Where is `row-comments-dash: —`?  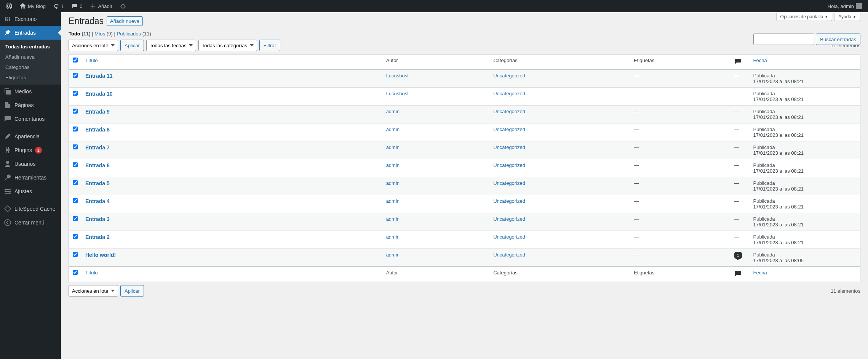 row-comments-dash: — is located at coordinates (737, 147).